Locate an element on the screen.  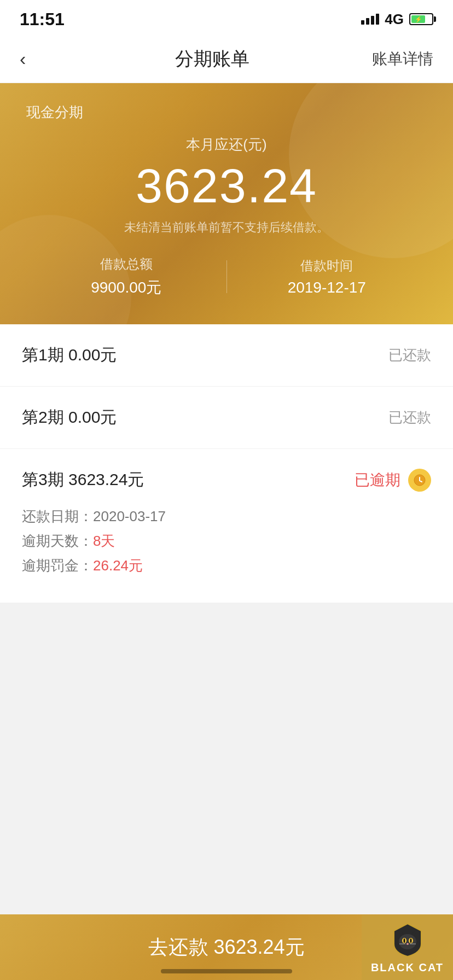
installment-status-1: 已还款 is located at coordinates (410, 355).